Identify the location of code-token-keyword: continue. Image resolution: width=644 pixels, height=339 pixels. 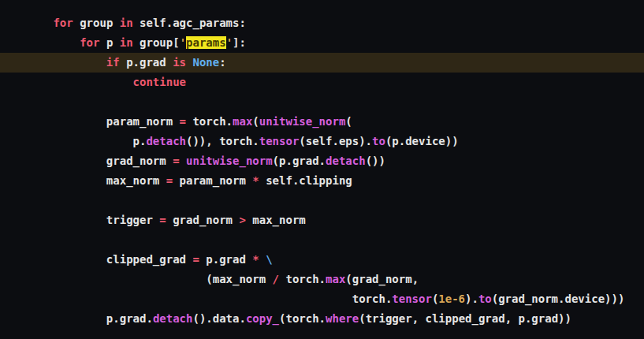
(159, 82).